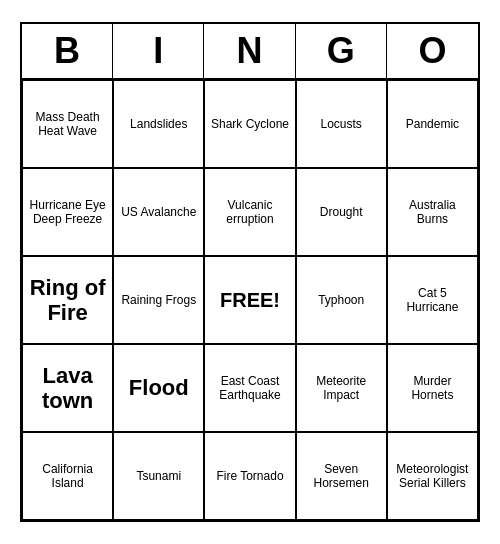  What do you see at coordinates (158, 388) in the screenshot?
I see `bingo-cell-16: Flood` at bounding box center [158, 388].